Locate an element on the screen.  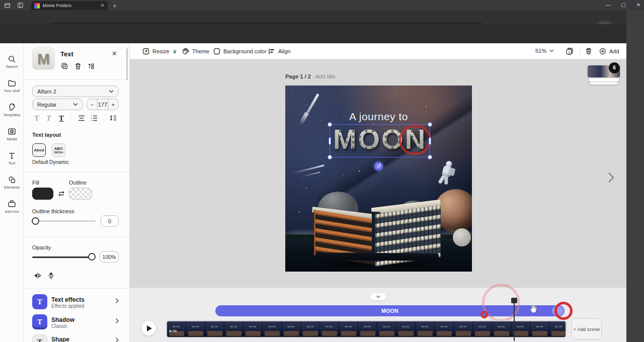
window-close-button: ✕ is located at coordinates (638, 5).